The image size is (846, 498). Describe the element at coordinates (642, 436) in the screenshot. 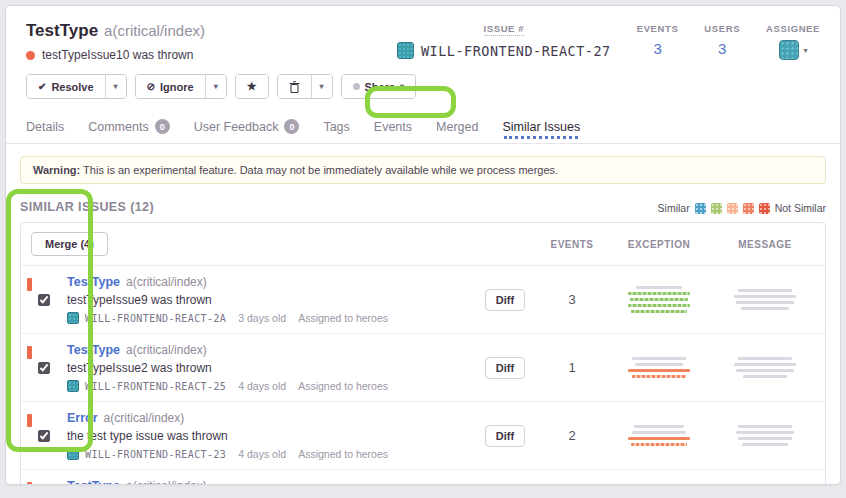

I see `row-right: Diff 2` at that location.